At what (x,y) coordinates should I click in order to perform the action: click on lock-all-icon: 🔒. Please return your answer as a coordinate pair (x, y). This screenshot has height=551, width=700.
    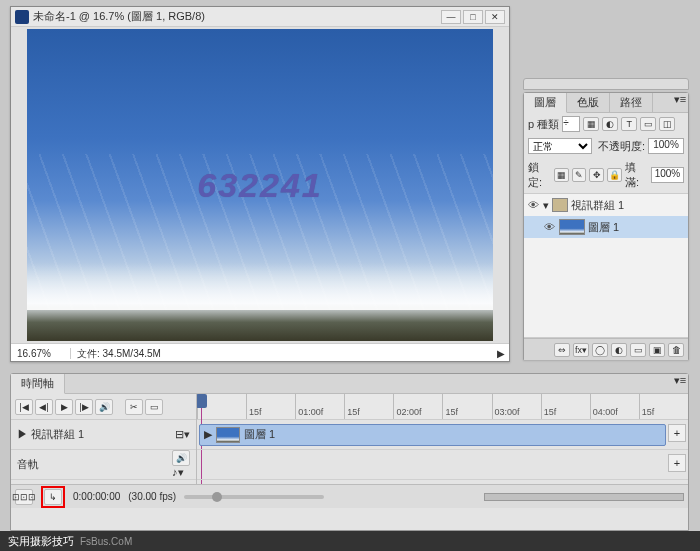
    Looking at the image, I should click on (614, 175).